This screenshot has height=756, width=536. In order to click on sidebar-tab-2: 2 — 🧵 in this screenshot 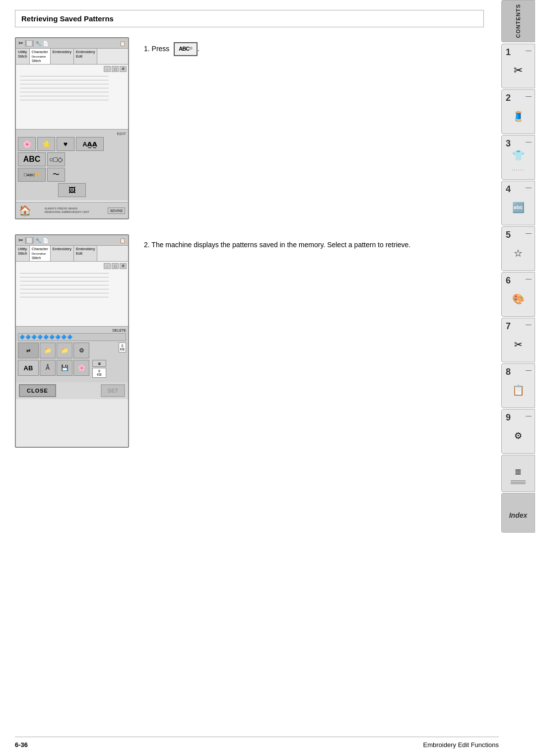, I will do `click(518, 112)`.